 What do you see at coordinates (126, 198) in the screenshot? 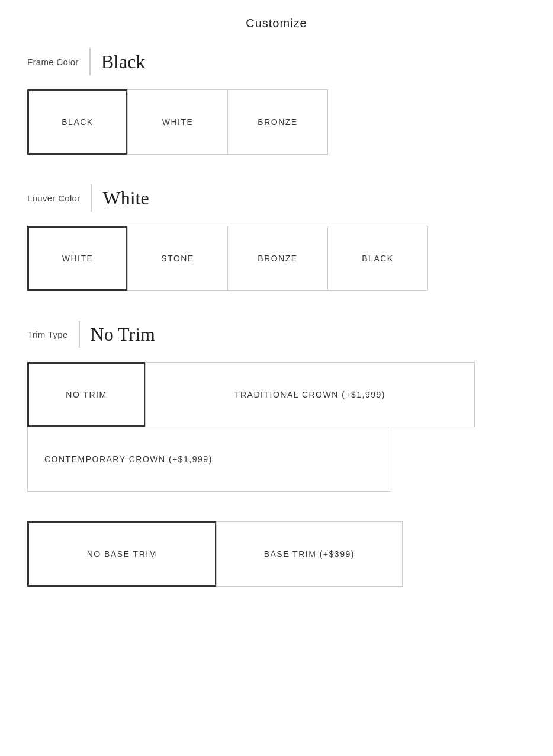
I see `louver-color-value: White` at bounding box center [126, 198].